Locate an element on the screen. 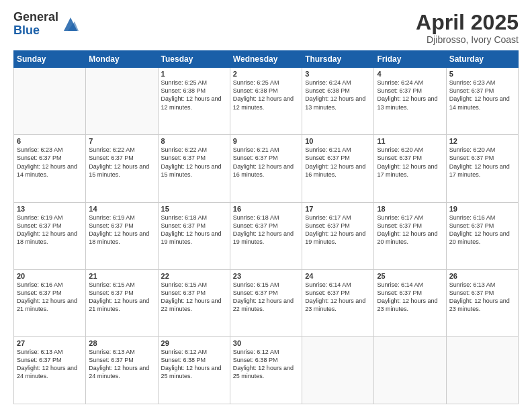 This screenshot has height=411, width=532. day-number: 12 is located at coordinates (482, 141).